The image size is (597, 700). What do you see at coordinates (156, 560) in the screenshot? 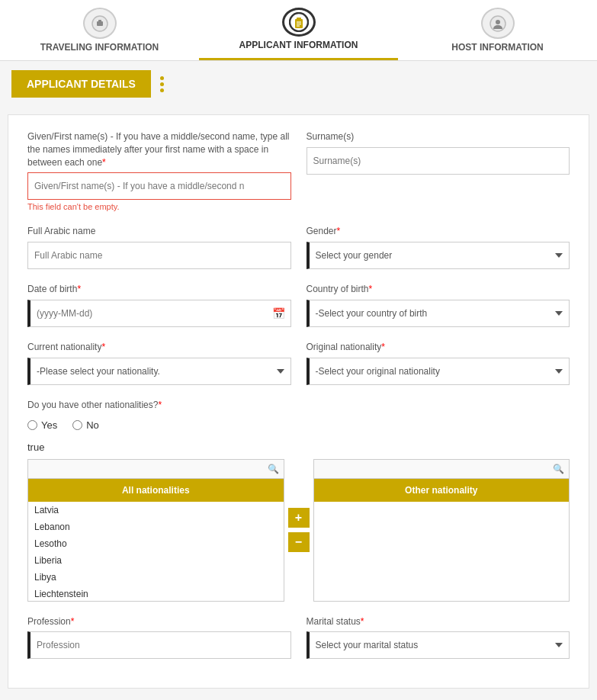
I see `list-item: Liberia` at bounding box center [156, 560].